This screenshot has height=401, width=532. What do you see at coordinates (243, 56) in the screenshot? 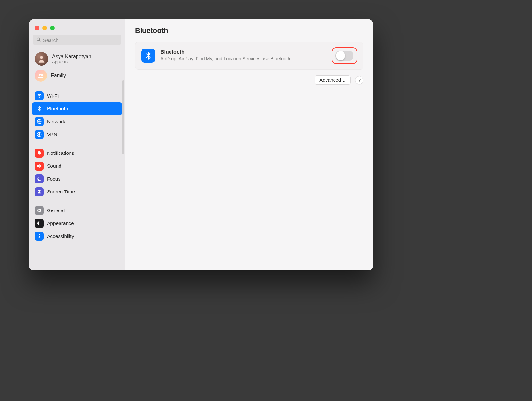
I see `bluetooth-card-text: Bluetooth AirDrop, AirPlay, Find My, and…` at bounding box center [243, 56].